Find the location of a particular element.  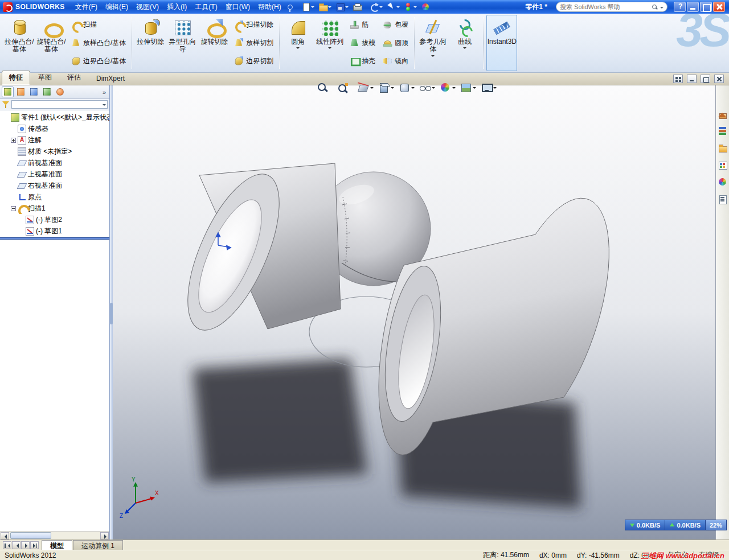

tree-item-front-plane: 前视基准面 is located at coordinates (55, 163).